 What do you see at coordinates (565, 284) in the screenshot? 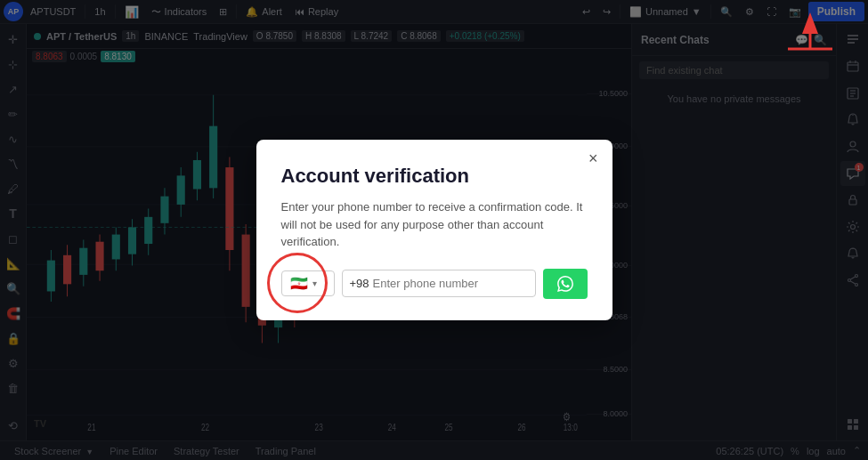
I see `whatsapp-send-button` at bounding box center [565, 284].